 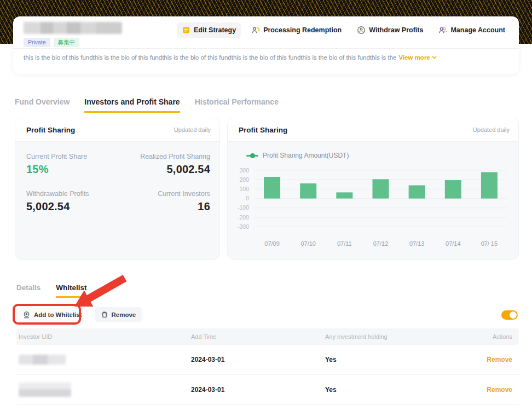 I want to click on stat-value: 16, so click(x=164, y=207).